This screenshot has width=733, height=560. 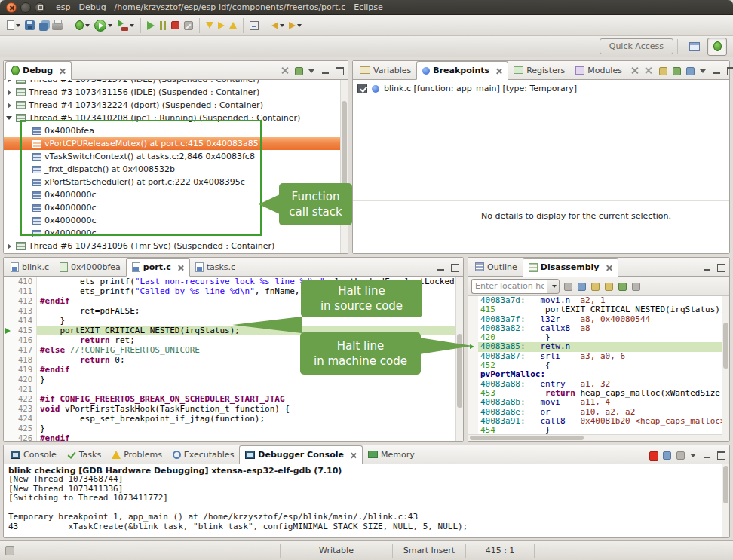 I want to click on remove-breakpoint-icon, so click(x=635, y=71).